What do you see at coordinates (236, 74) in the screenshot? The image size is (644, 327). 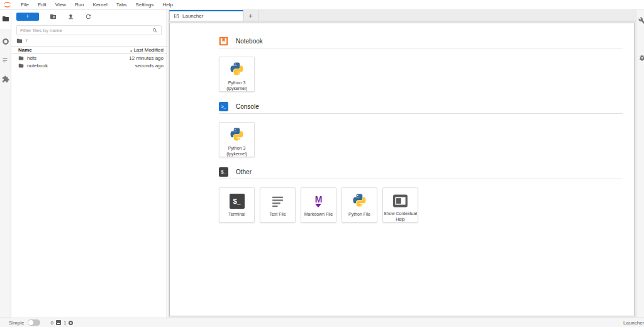 I see `card-notebook-python3: Python 3 (ipykernel)` at bounding box center [236, 74].